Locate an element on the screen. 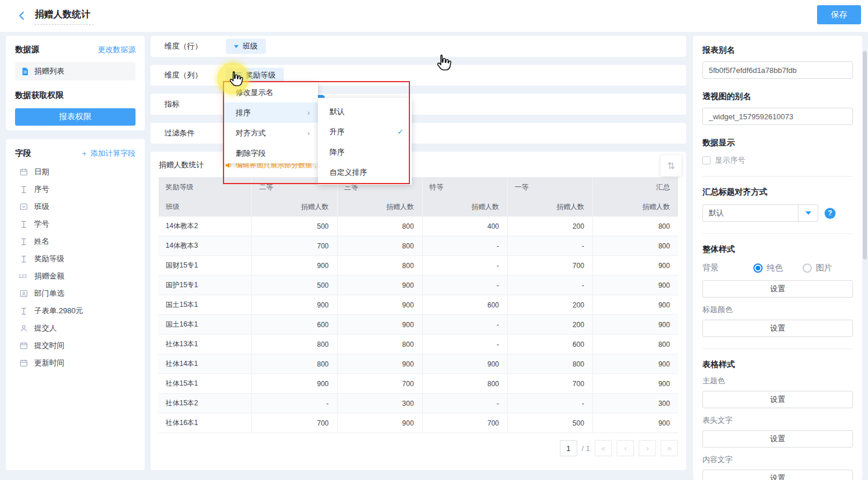 The height and width of the screenshot is (480, 868). row-name-cell: 社体15本1 is located at coordinates (205, 383).